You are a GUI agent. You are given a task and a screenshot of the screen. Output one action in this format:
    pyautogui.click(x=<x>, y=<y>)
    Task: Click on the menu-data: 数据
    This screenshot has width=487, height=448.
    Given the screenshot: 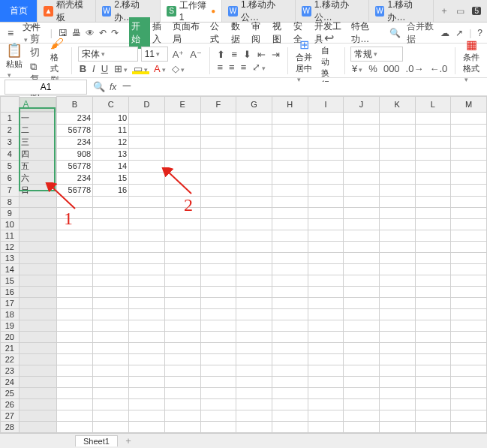 What is the action you would take?
    pyautogui.click(x=239, y=33)
    